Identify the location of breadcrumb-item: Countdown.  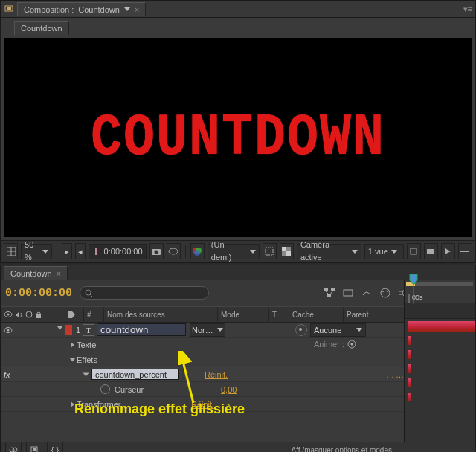
(42, 28).